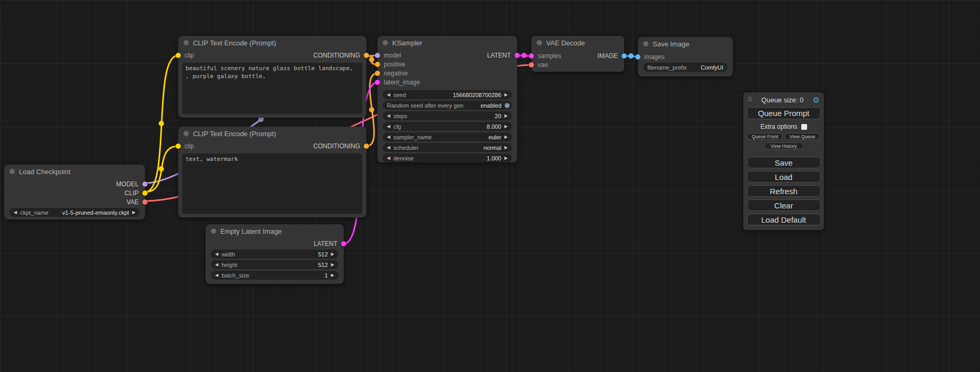 The width and height of the screenshot is (980, 372). I want to click on slot-label: CONDITIONING, so click(336, 146).